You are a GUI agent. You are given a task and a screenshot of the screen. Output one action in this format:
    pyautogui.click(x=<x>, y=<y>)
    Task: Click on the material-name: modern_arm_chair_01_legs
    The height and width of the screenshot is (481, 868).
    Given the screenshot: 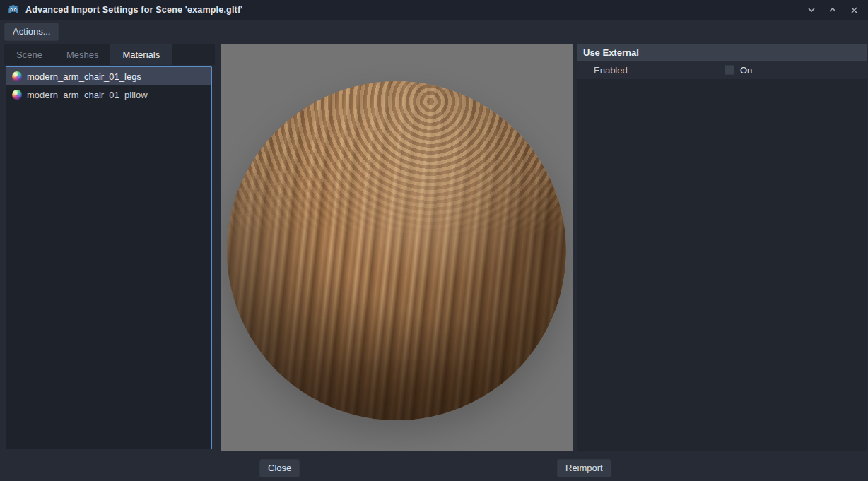 What is the action you would take?
    pyautogui.click(x=84, y=76)
    